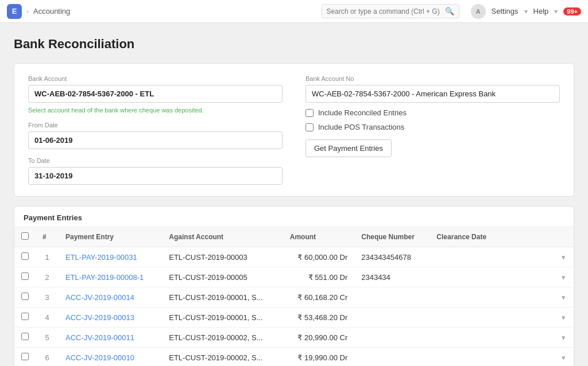  What do you see at coordinates (110, 278) in the screenshot?
I see `row-payment-entry: ETL-PAY-2019-00008-1` at bounding box center [110, 278].